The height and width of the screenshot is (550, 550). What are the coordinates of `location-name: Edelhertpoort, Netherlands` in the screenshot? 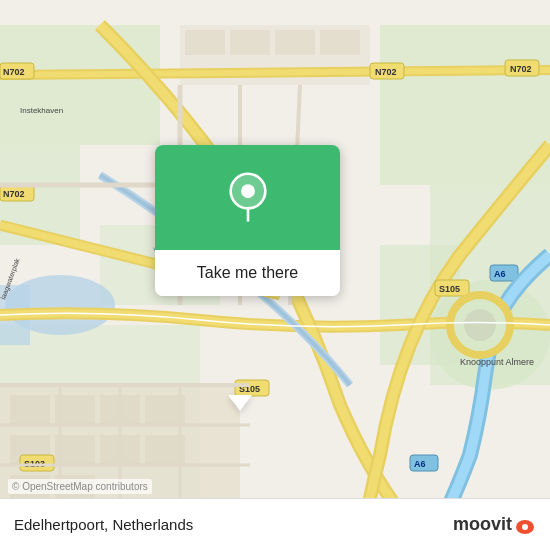 It's located at (104, 524).